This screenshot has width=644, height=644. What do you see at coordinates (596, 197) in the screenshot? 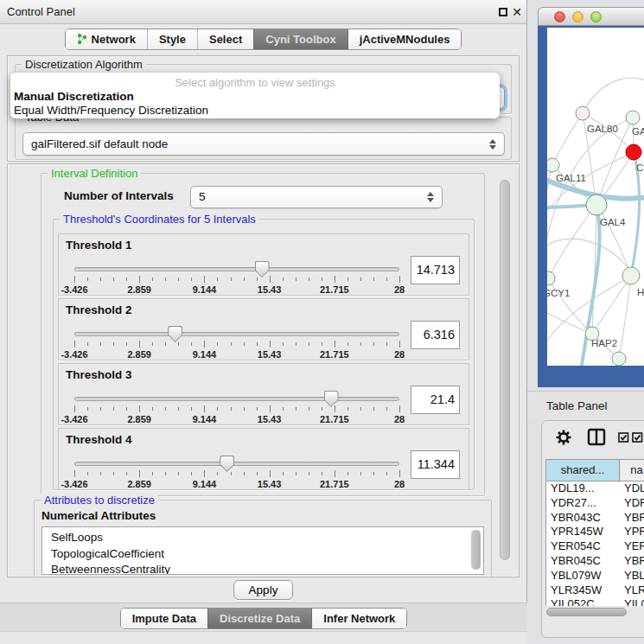
I see `network-graph: GAL80GACGAL11GAL4GCY1HHAP2` at bounding box center [596, 197].